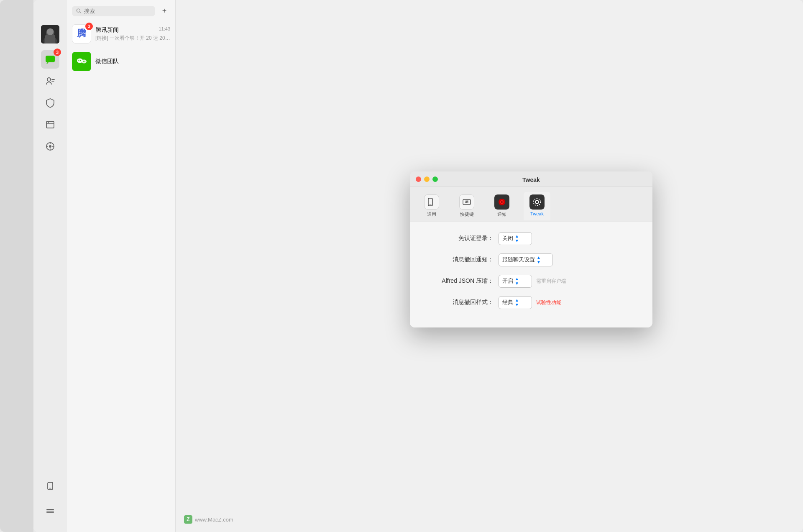 This screenshot has width=803, height=532. I want to click on auth-arrows: ▲ ▼, so click(517, 238).